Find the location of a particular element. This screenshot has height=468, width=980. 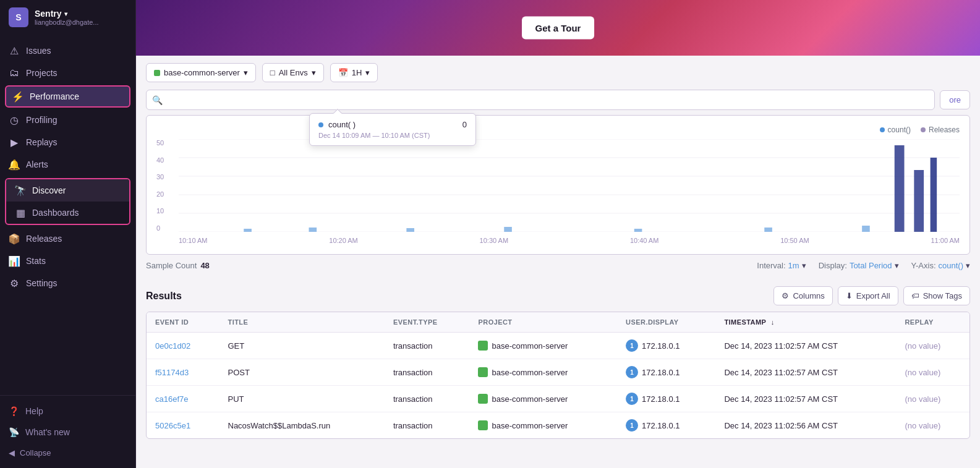

legend-count: count() is located at coordinates (895, 130).